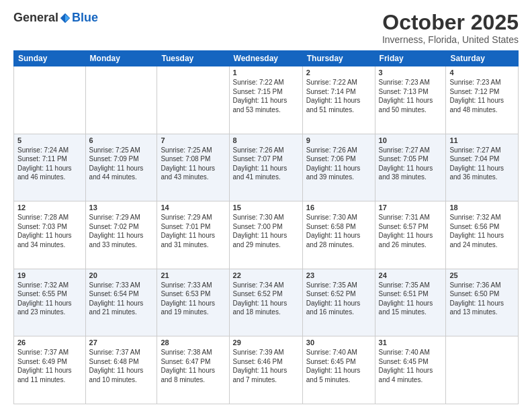 Image resolution: width=532 pixels, height=411 pixels. Describe the element at coordinates (50, 371) in the screenshot. I see `calendar-cell: 26Sunrise: 7:37 AM Sunset: 6:49 PM Dayli…` at that location.